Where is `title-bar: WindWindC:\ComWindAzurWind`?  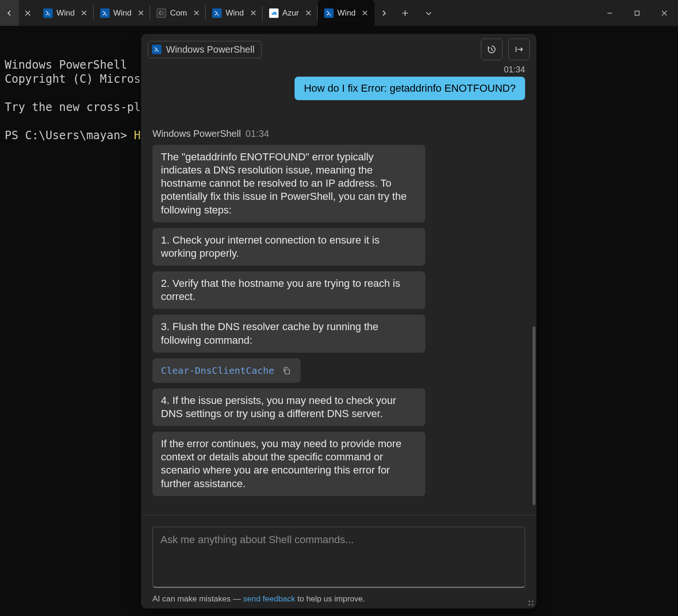
title-bar: WindWindC:\ComWindAzurWind is located at coordinates (339, 13).